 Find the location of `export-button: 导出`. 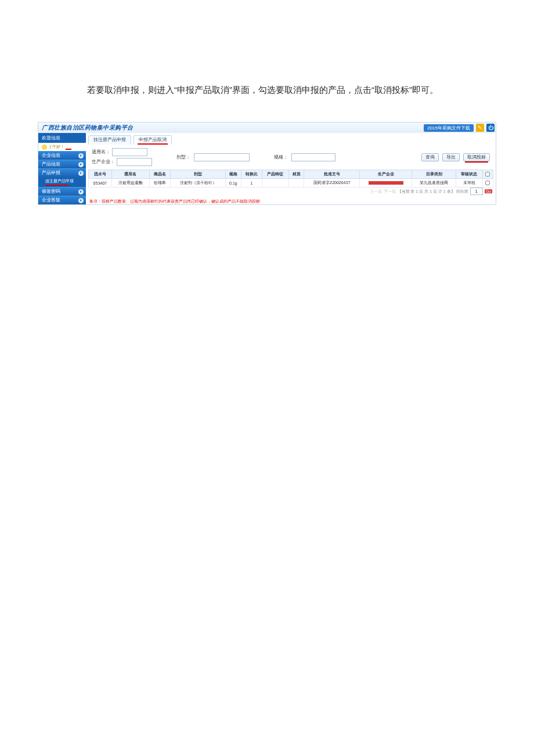

export-button: 导出 is located at coordinates (451, 157).